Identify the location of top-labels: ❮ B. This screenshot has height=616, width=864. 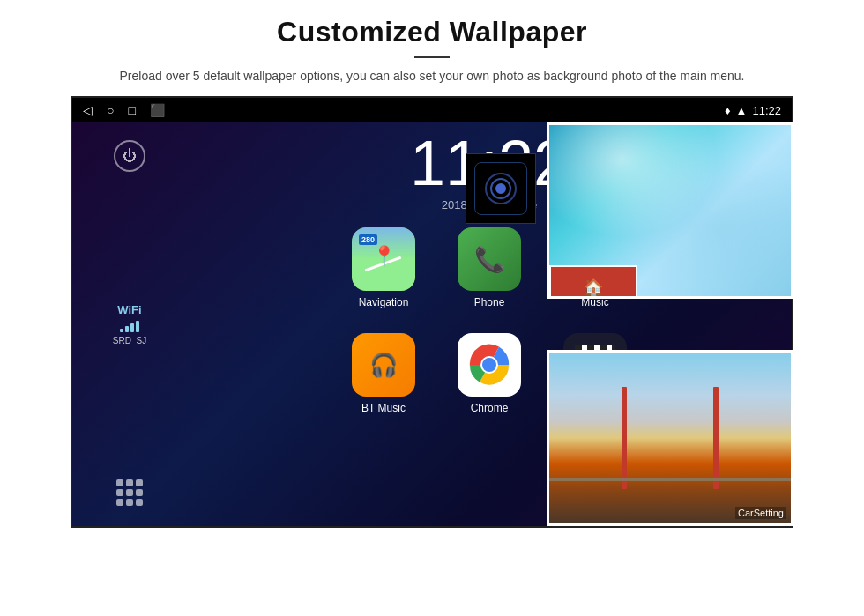
(587, 178).